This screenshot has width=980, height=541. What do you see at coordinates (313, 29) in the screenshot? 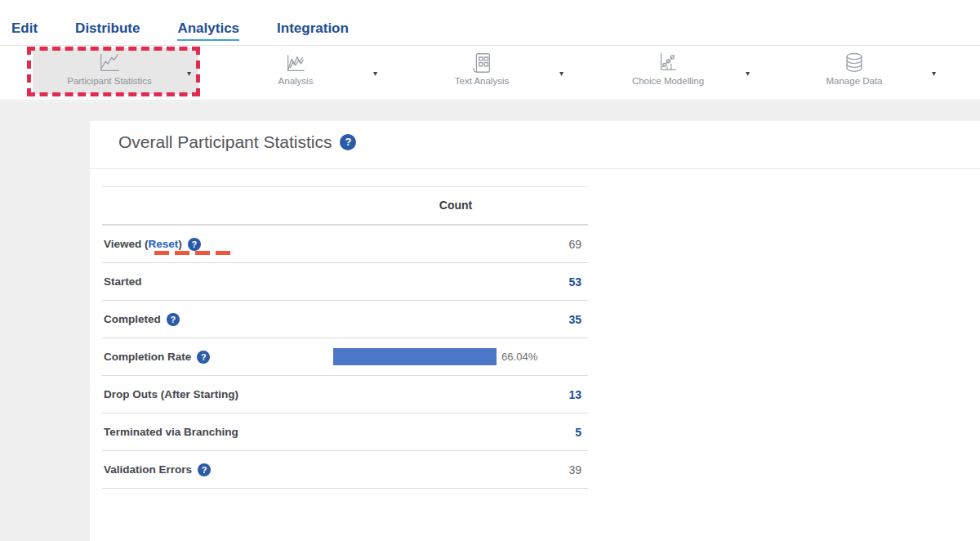
I see `nav-item-integration: Integration` at bounding box center [313, 29].